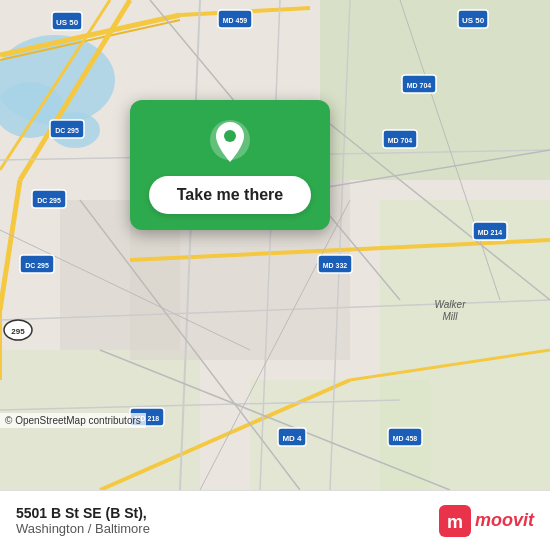  I want to click on location-pin-icon, so click(230, 142).